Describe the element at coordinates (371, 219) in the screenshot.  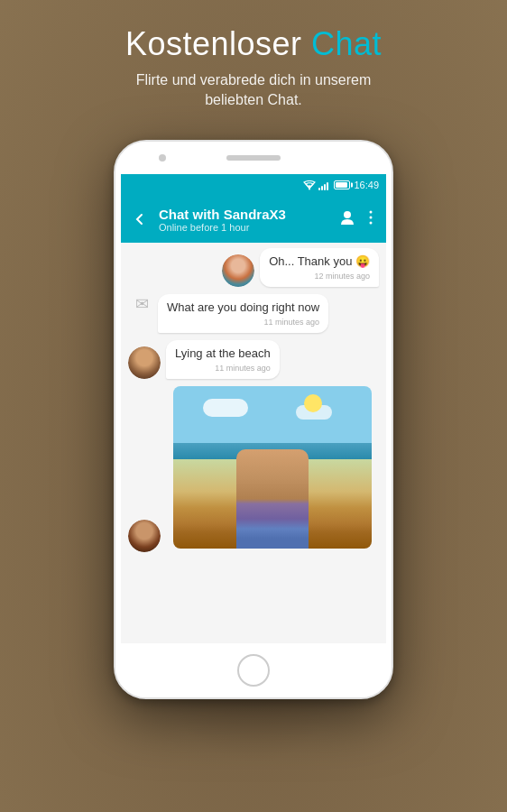
I see `more-options-icon` at that location.